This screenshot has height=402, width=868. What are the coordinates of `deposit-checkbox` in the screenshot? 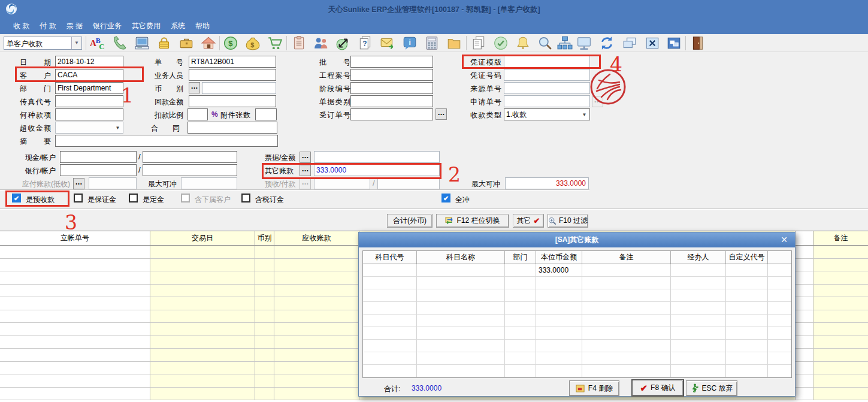 It's located at (133, 198).